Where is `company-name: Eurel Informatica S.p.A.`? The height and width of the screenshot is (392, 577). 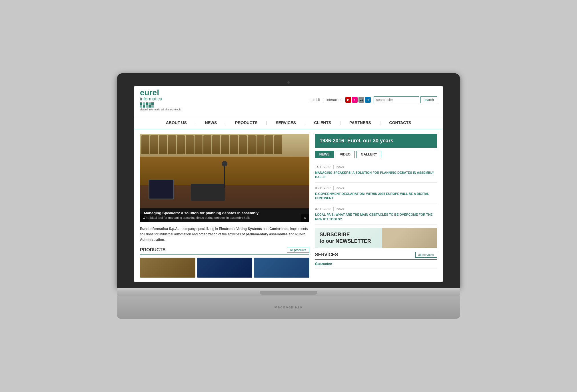
company-name: Eurel Informatica S.p.A. is located at coordinates (159, 229).